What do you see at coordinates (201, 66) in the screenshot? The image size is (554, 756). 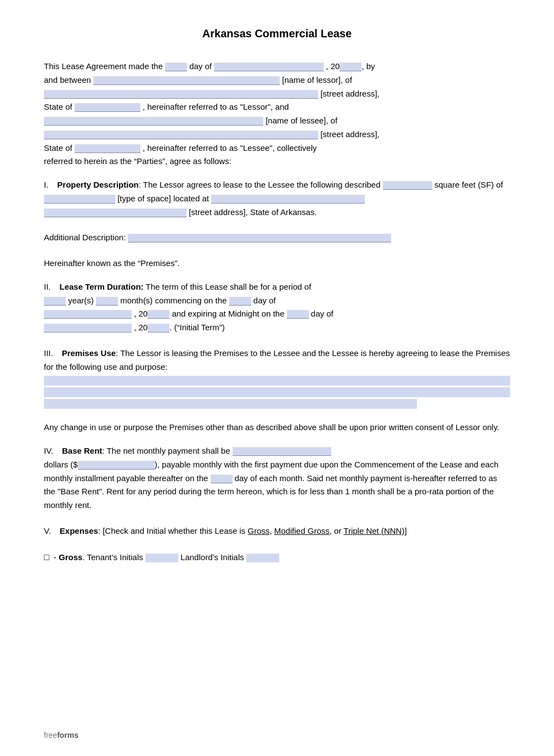 I see `intro-line1-dayof: day of` at bounding box center [201, 66].